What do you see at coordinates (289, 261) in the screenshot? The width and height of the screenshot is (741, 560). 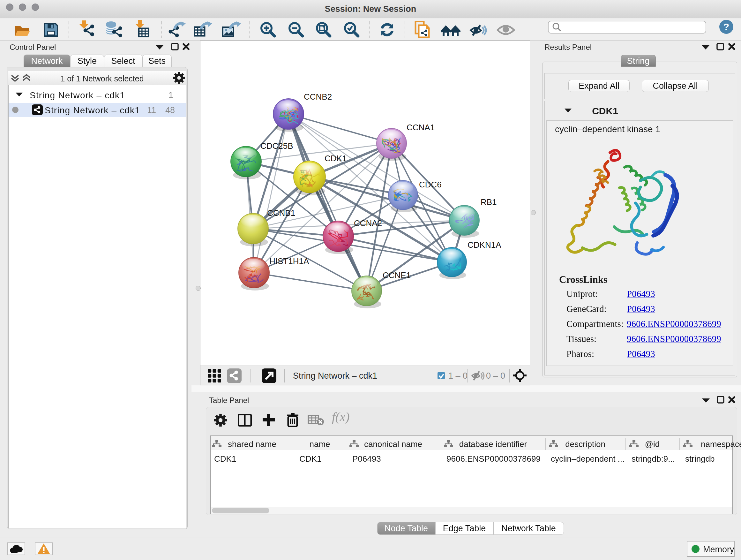 I see `svg-text: HIST1H1A` at bounding box center [289, 261].